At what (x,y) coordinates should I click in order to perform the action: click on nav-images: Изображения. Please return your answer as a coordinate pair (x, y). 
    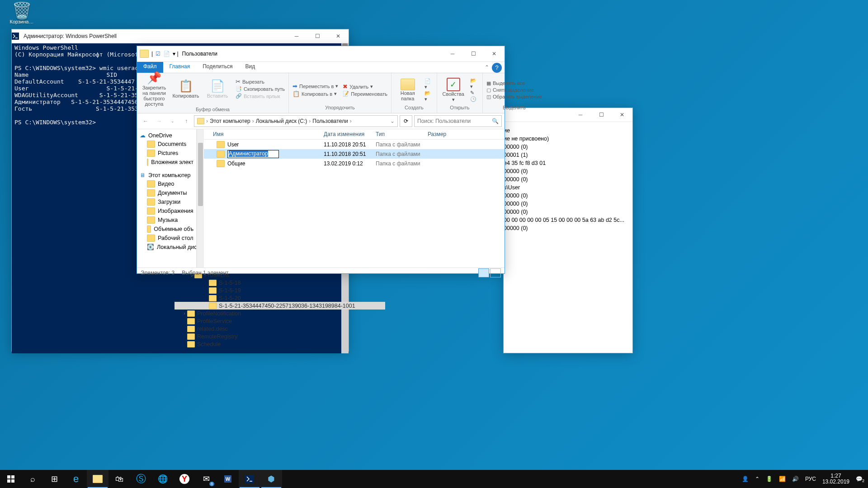
    Looking at the image, I should click on (166, 211).